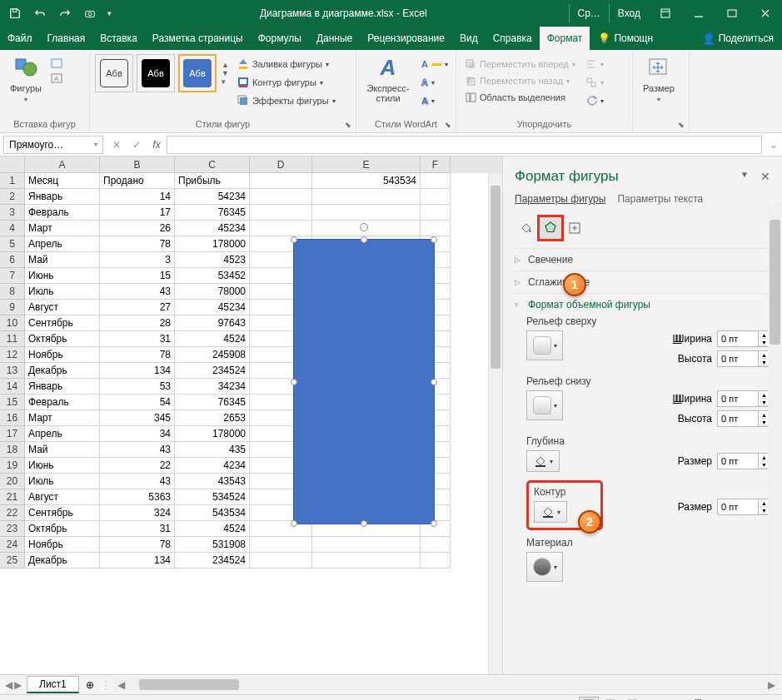 Image resolution: width=782 pixels, height=700 pixels. Describe the element at coordinates (212, 434) in the screenshot. I see `cell: 178000` at that location.